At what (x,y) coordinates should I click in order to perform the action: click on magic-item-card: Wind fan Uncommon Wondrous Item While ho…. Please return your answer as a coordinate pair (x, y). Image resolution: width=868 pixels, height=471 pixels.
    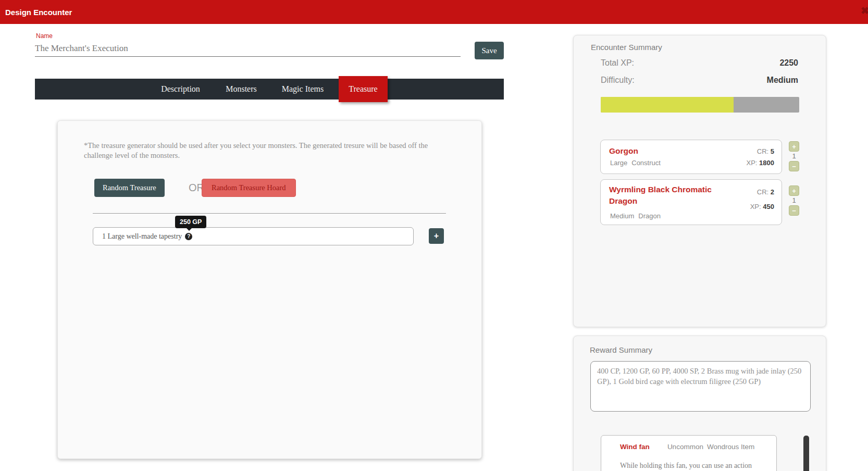
    Looking at the image, I should click on (689, 453).